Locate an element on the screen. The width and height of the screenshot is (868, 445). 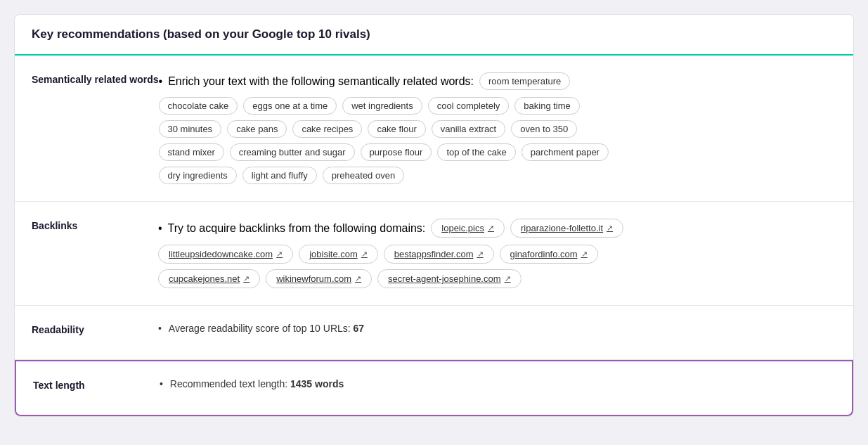
readability-content: • Average readability score of top 10 UR… is located at coordinates (498, 333).